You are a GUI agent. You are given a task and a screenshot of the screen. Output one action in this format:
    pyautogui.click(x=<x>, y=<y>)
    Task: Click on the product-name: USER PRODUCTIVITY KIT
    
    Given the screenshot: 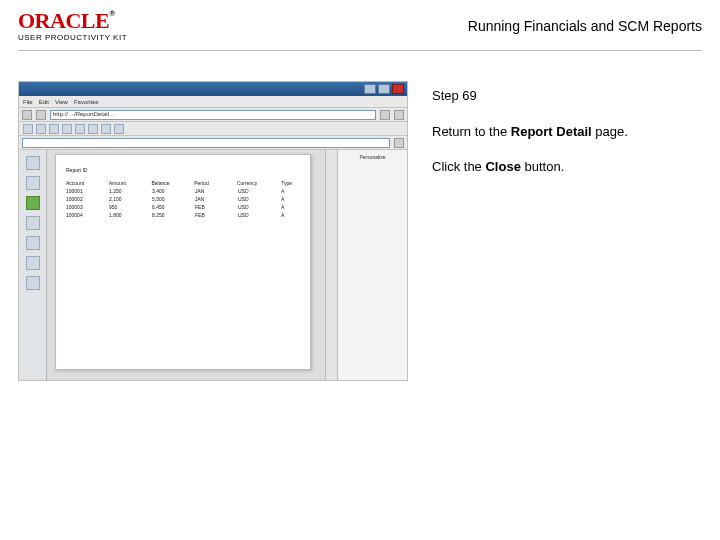 What is the action you would take?
    pyautogui.click(x=72, y=38)
    